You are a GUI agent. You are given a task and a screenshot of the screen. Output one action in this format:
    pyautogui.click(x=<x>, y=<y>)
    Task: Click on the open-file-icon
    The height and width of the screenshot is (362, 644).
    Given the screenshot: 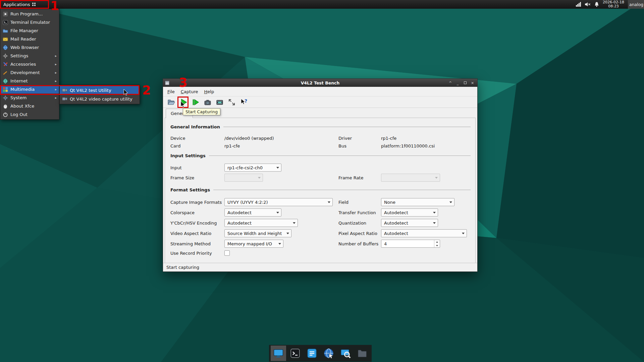 What is the action you would take?
    pyautogui.click(x=171, y=102)
    